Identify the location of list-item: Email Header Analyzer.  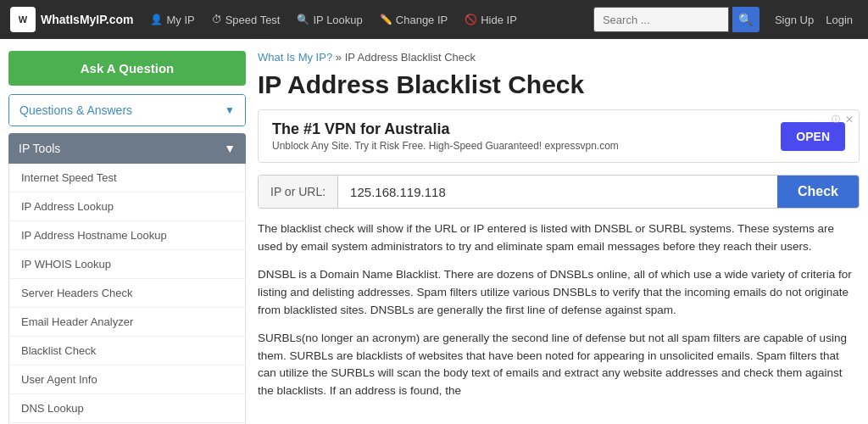
(127, 322).